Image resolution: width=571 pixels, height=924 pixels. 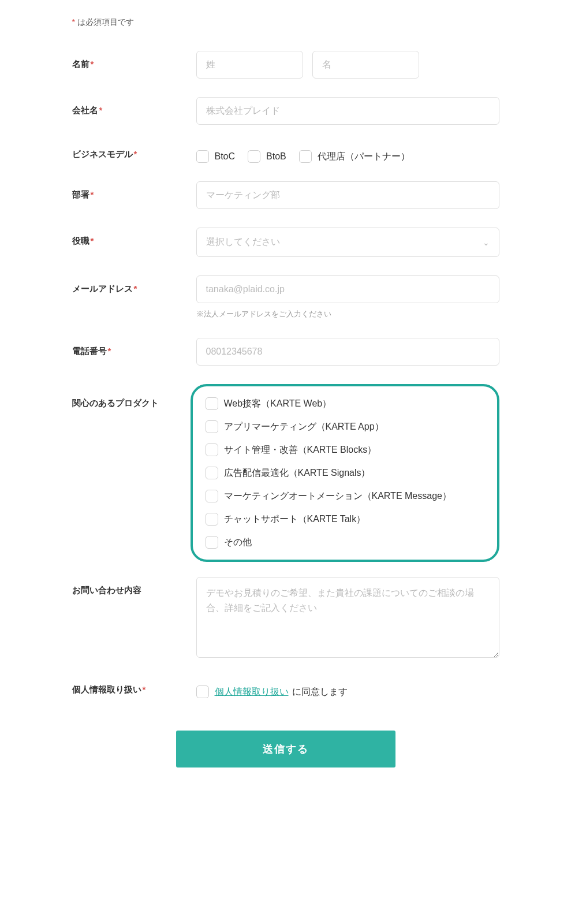 I want to click on label-position: 役職*, so click(x=134, y=237).